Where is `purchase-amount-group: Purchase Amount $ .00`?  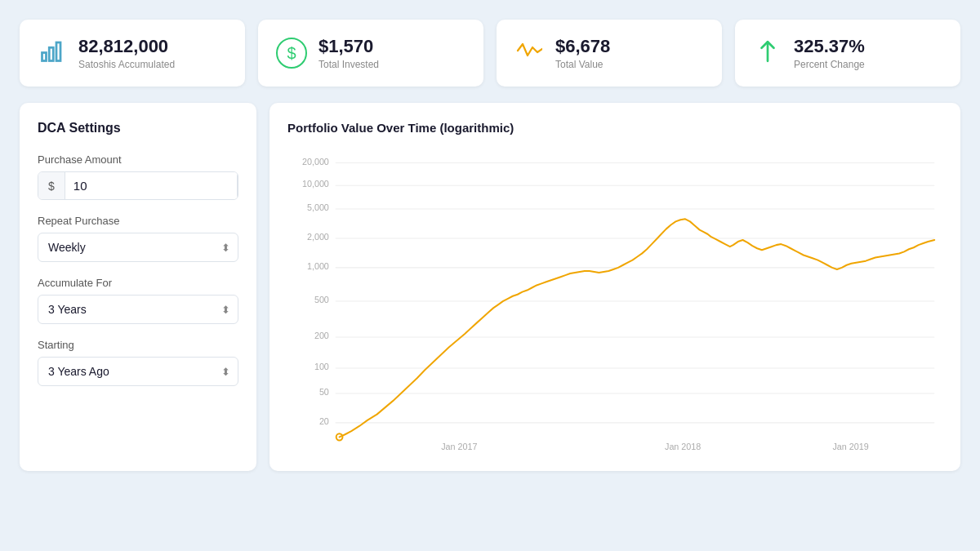
purchase-amount-group: Purchase Amount $ .00 is located at coordinates (138, 176).